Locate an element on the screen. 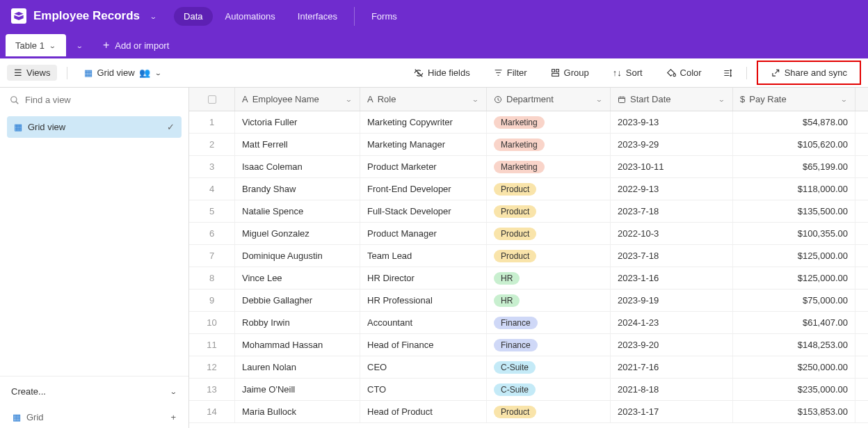 The width and height of the screenshot is (868, 428). cell-date: 2023-9-20 is located at coordinates (672, 345).